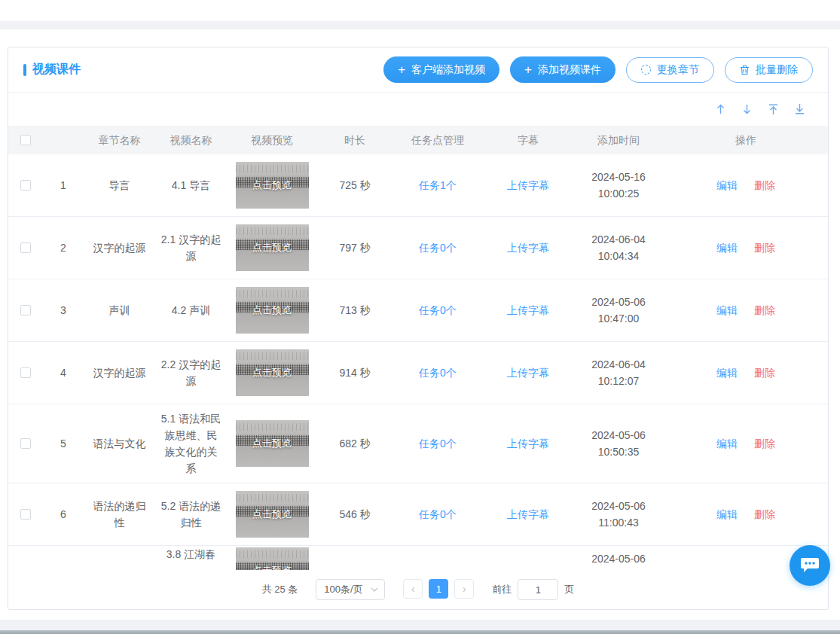 This screenshot has height=634, width=840. What do you see at coordinates (441, 69) in the screenshot?
I see `client-add-video-button: + 客户端添加视频` at bounding box center [441, 69].